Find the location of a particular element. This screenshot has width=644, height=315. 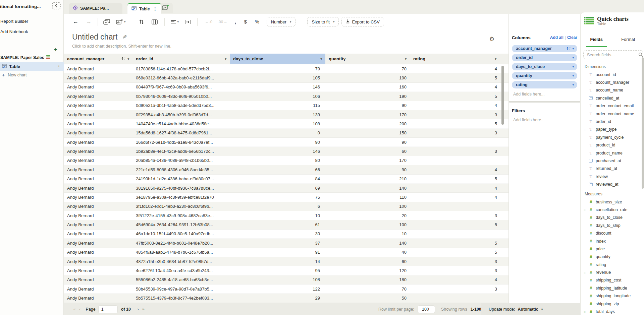

dimension-returned_at: Treturned_at is located at coordinates (612, 169).